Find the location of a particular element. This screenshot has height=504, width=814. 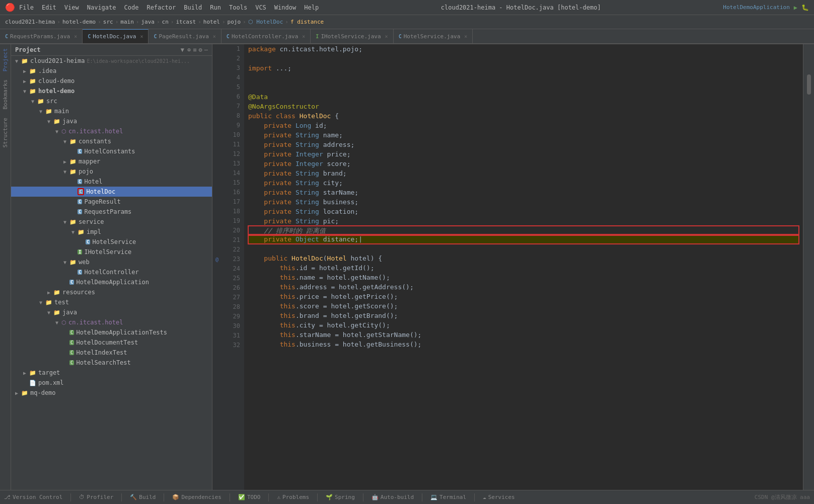

run-config: HotelDemoApplication is located at coordinates (756, 8).